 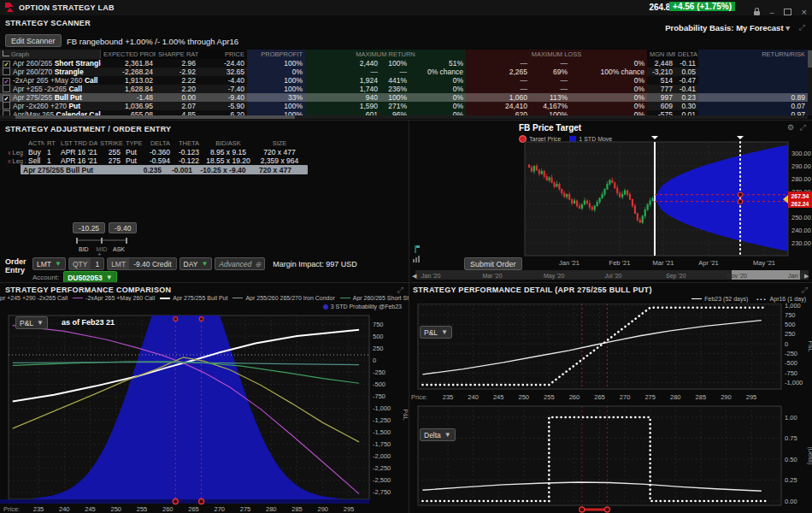 I want to click on comparison-mode-dropdown: P&L▼, so click(x=32, y=323).